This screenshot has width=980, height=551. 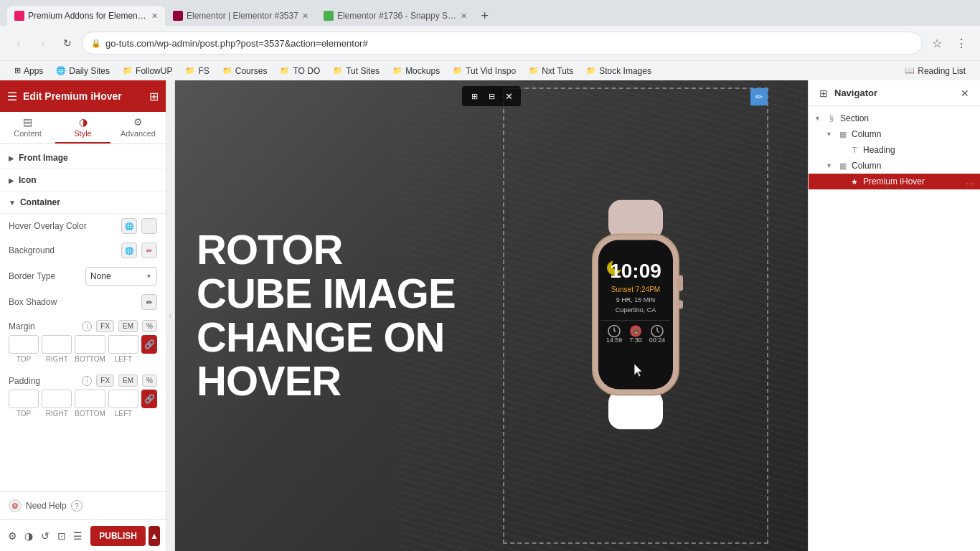 What do you see at coordinates (155, 16) in the screenshot?
I see `tab-close-1: ✕` at bounding box center [155, 16].